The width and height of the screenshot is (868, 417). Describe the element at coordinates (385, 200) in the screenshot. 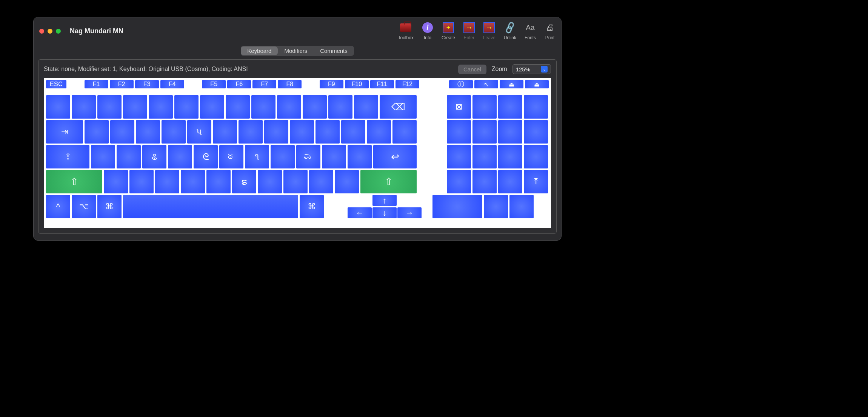

I see `key-arrow-up: ↑` at that location.